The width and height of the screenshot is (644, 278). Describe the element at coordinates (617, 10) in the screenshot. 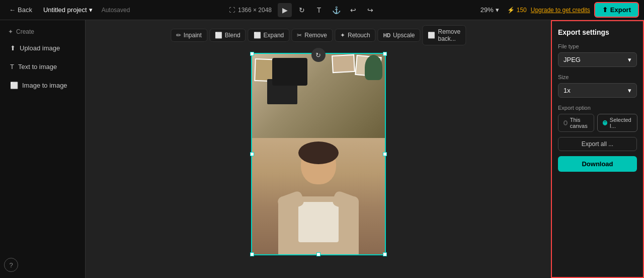

I see `export-button: ⬆ Export` at that location.